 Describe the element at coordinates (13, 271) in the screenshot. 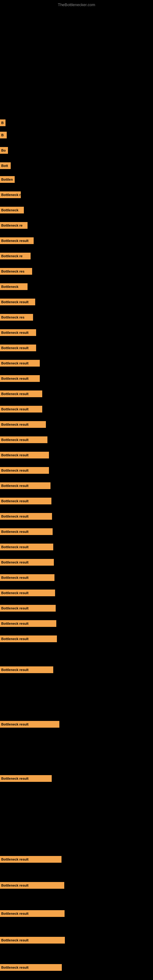

I see `bar-label: Bottleneck res` at that location.